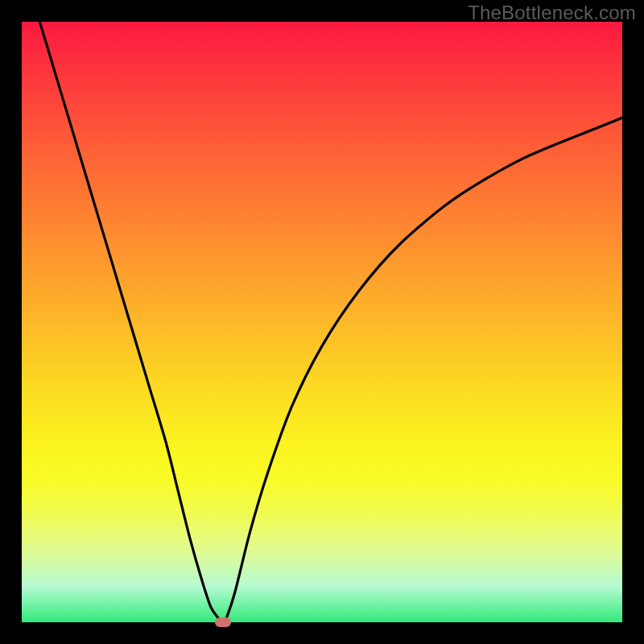 Image resolution: width=644 pixels, height=644 pixels. What do you see at coordinates (223, 622) in the screenshot?
I see `curve-min-marker` at bounding box center [223, 622].